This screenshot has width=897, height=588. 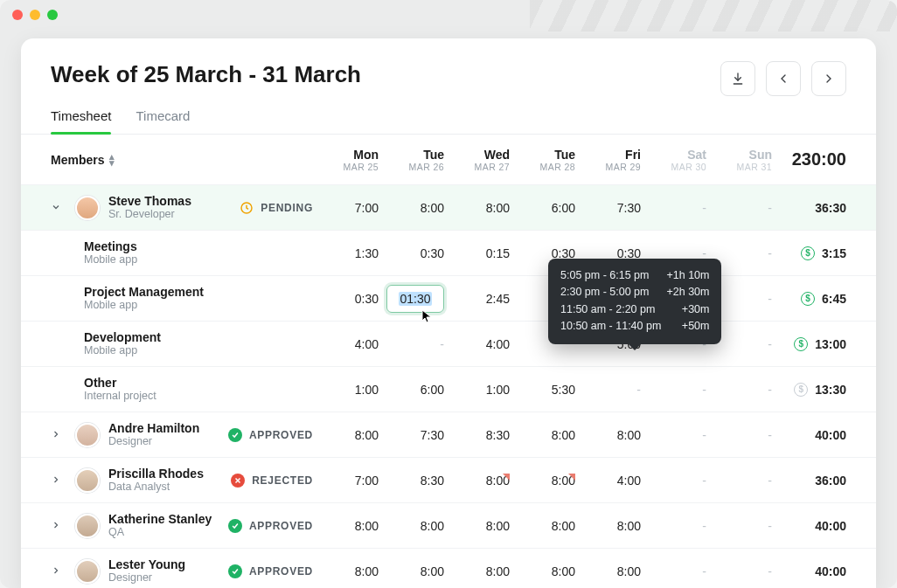 What do you see at coordinates (35, 15) in the screenshot?
I see `window-minimize-icon` at bounding box center [35, 15].